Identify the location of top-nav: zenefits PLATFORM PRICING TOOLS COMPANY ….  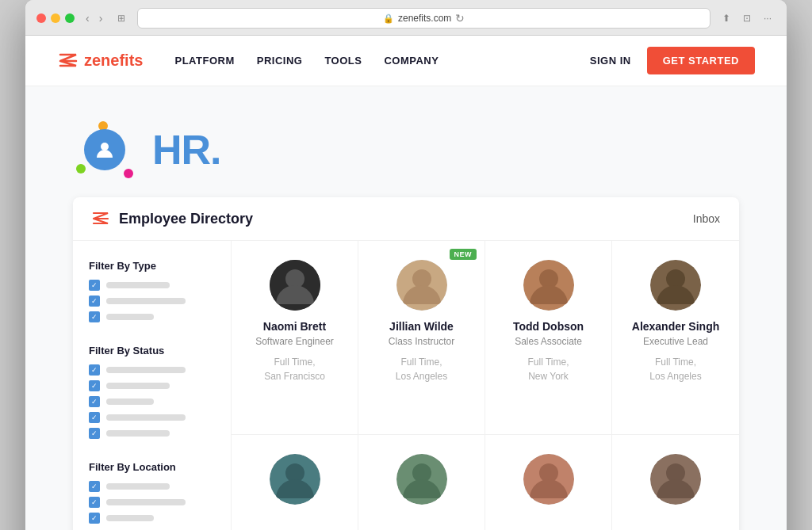
(406, 61).